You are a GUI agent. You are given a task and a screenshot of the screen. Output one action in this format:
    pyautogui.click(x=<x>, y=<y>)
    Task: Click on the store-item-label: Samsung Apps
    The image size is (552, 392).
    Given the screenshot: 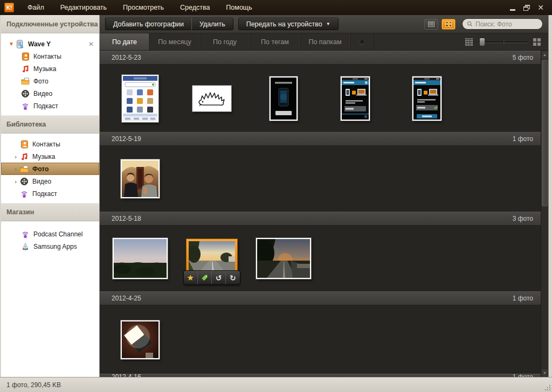 What is the action you would take?
    pyautogui.click(x=55, y=247)
    